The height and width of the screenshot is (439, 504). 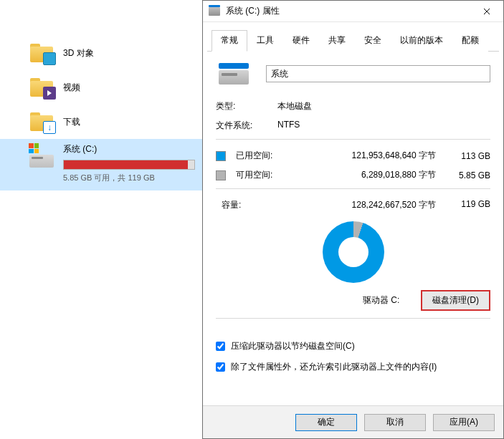 I want to click on apply-button: 应用(A), so click(x=464, y=423).